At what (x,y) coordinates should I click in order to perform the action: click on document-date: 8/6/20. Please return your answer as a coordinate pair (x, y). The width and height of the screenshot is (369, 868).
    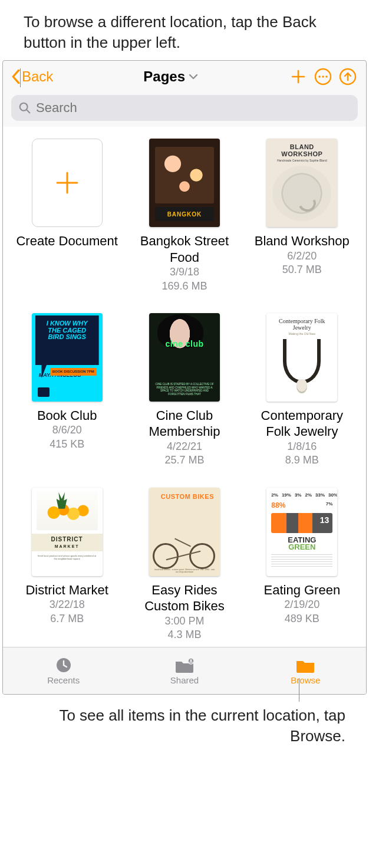
    Looking at the image, I should click on (67, 430).